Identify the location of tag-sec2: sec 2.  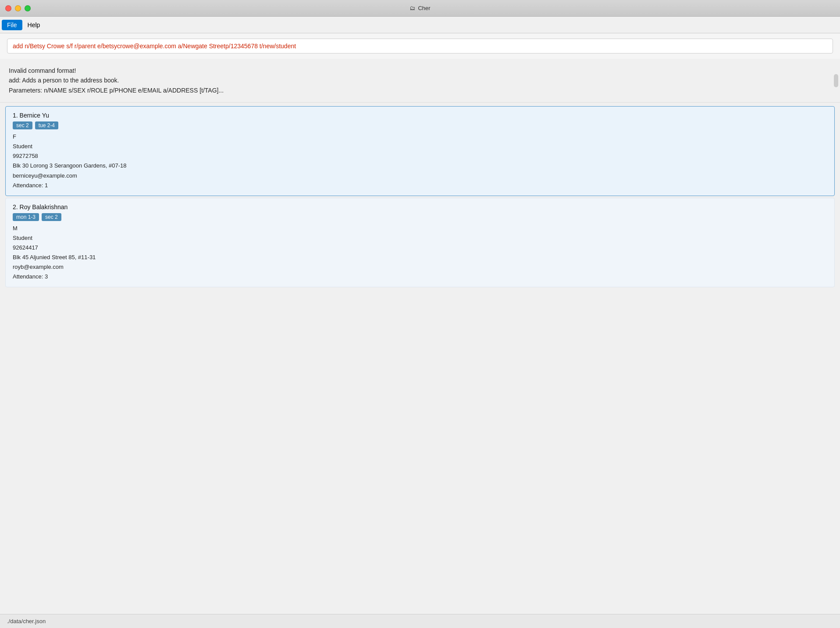
(23, 125).